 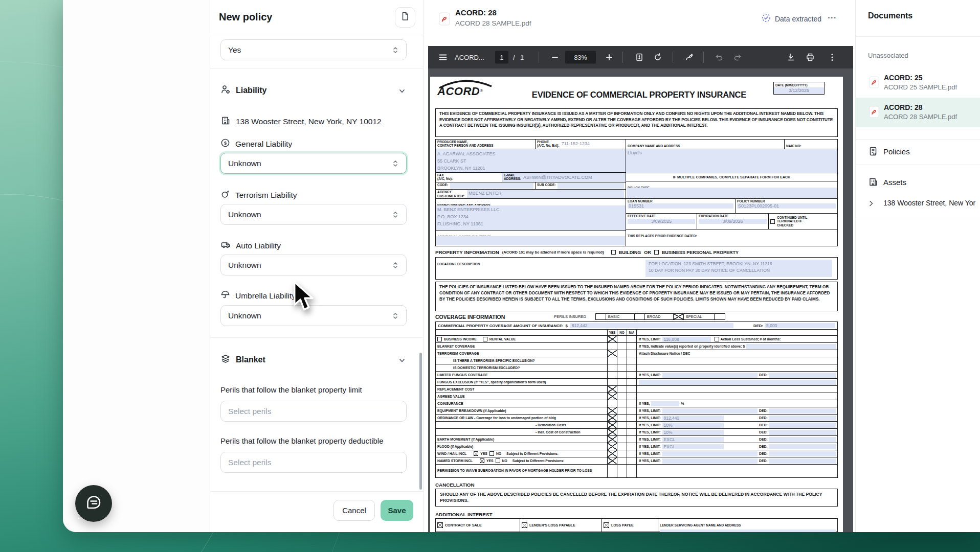 What do you see at coordinates (639, 57) in the screenshot?
I see `fit-page-icon` at bounding box center [639, 57].